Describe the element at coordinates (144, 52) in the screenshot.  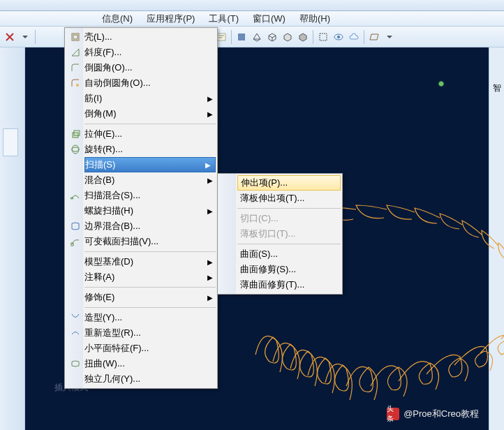
I see `menu-item-label: 斜度(F)...` at that location.